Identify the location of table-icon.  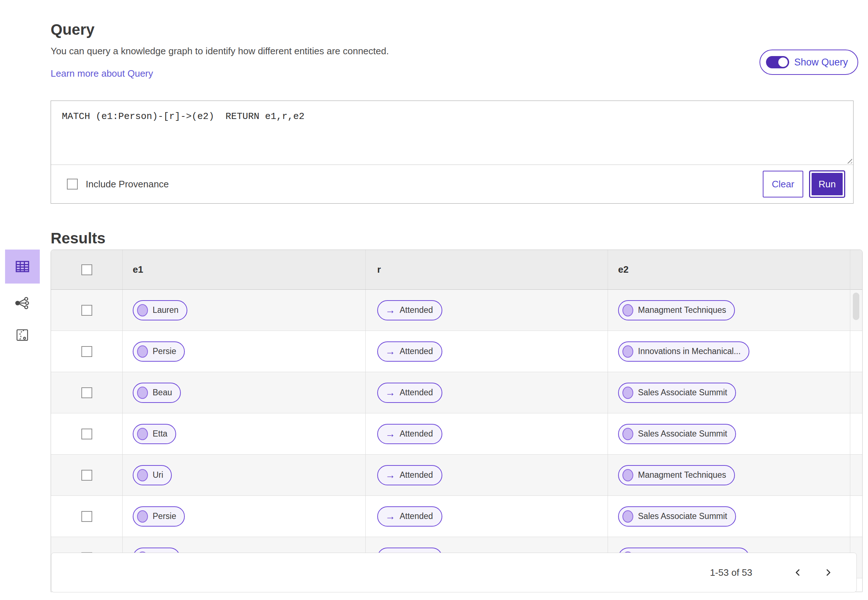
(23, 267).